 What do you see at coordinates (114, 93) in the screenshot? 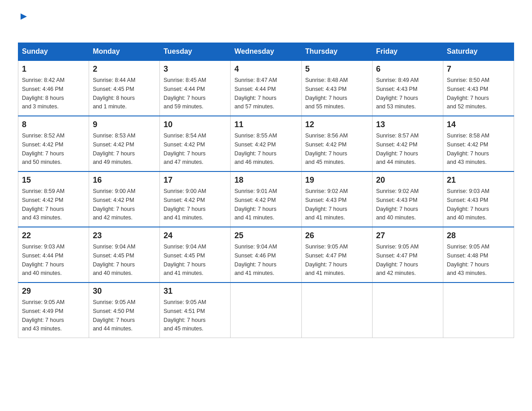
I see `day-info: Sunrise: 8:44 AMSunset: 4:45 PMDaylight:…` at bounding box center [114, 93].